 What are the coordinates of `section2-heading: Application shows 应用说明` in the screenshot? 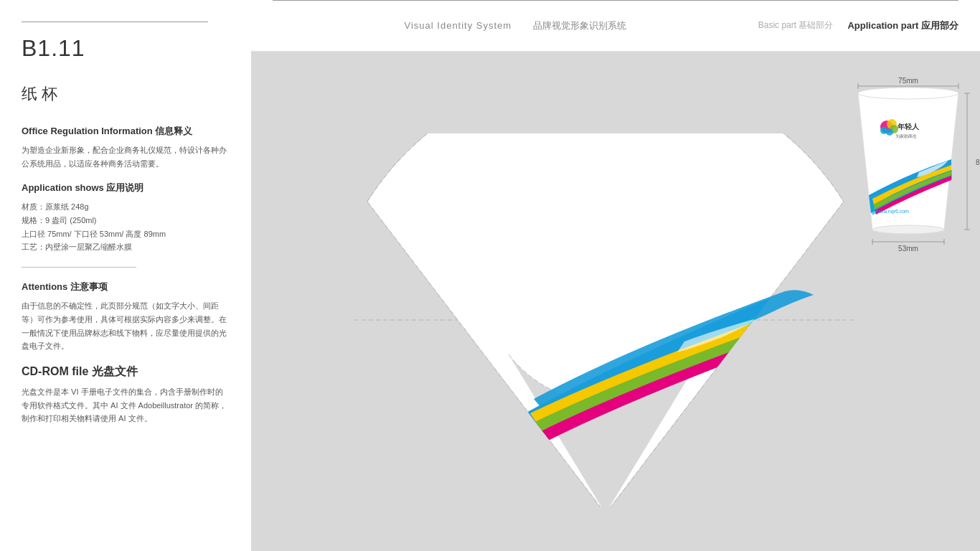 It's located at (126, 188).